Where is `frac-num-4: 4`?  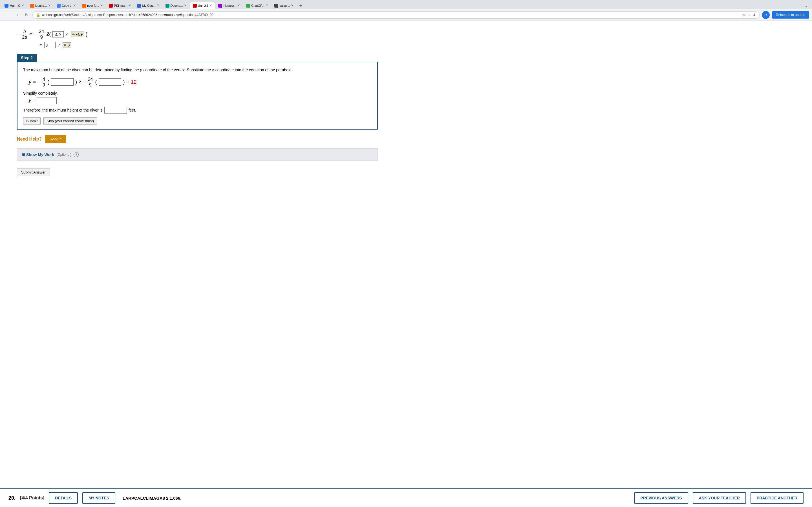 frac-num-4: 4 is located at coordinates (44, 79).